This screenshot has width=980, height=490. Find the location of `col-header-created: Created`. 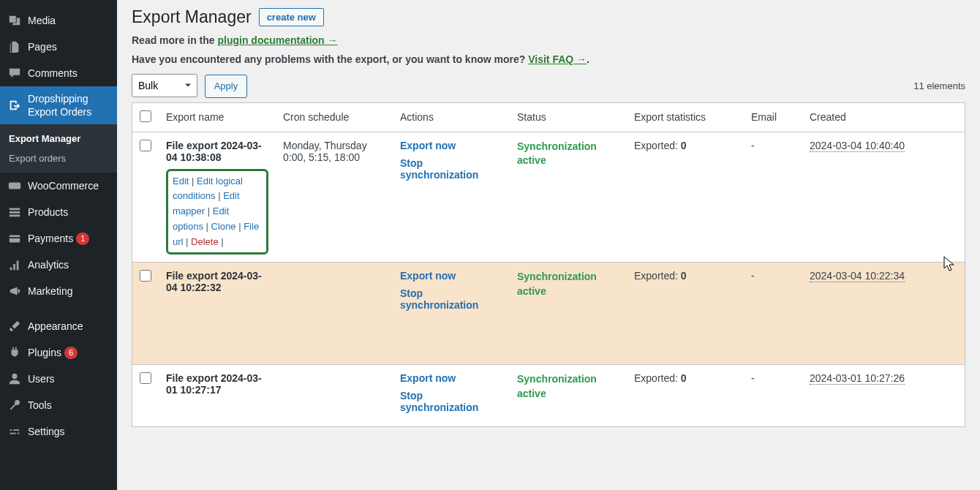

col-header-created: Created is located at coordinates (883, 117).